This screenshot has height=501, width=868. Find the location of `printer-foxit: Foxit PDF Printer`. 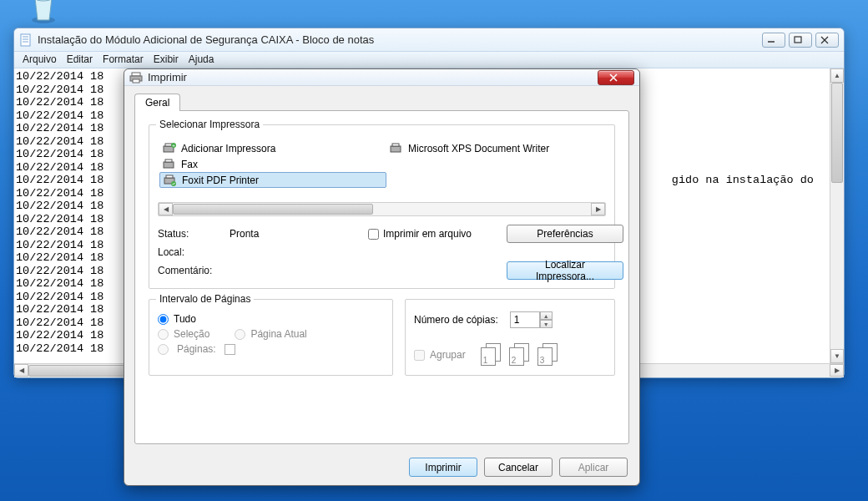

printer-foxit: Foxit PDF Printer is located at coordinates (273, 180).